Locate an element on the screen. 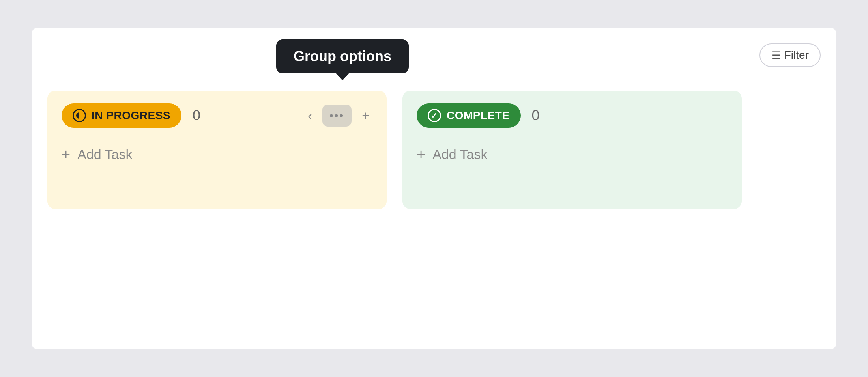  column-complete: ✓ COMPLETE 0 + Add Task is located at coordinates (572, 150).